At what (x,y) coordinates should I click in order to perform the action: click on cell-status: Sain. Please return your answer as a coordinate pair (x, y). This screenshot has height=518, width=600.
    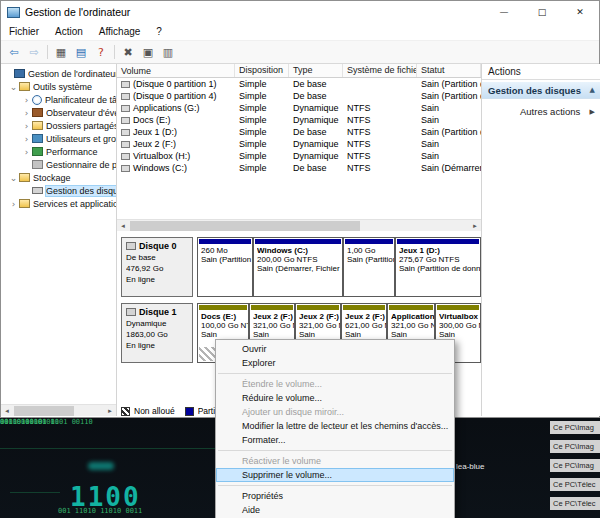
    Looking at the image, I should click on (449, 120).